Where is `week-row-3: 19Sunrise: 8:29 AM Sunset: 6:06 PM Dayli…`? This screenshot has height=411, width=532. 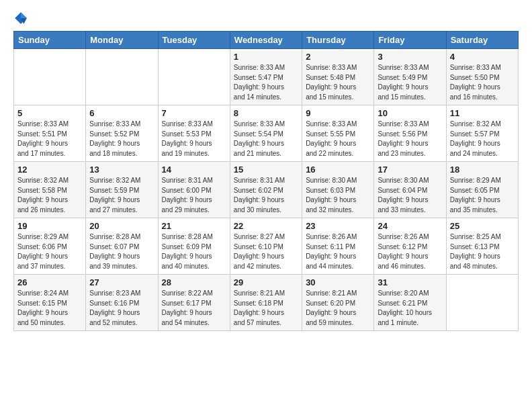 week-row-3: 19Sunrise: 8:29 AM Sunset: 6:06 PM Dayli… is located at coordinates (266, 246).